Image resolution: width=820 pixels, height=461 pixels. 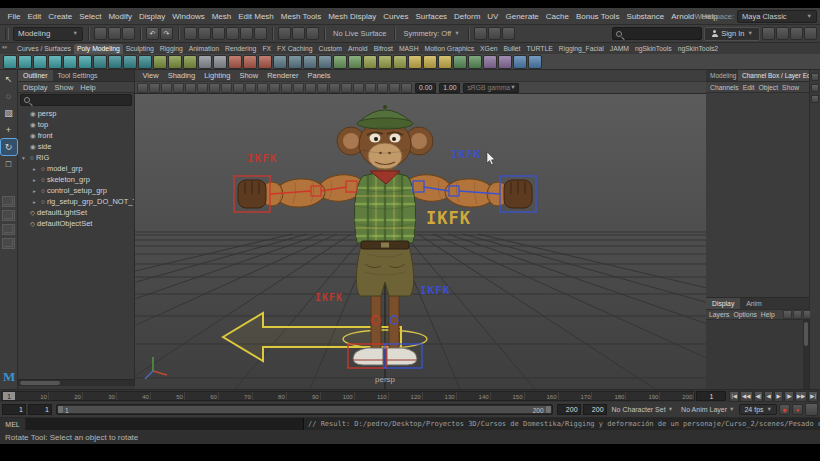 What do you see at coordinates (76, 180) in the screenshot?
I see `outliner-item: ▸ ○ skeleton_grp` at bounding box center [76, 180].